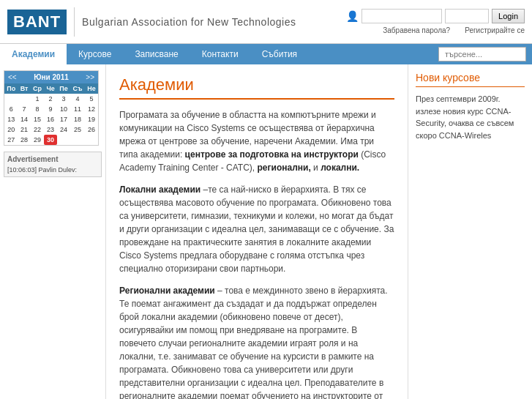 Image resolution: width=532 pixels, height=399 pixels. I want to click on intro-bold-2: регионални,, so click(284, 168).